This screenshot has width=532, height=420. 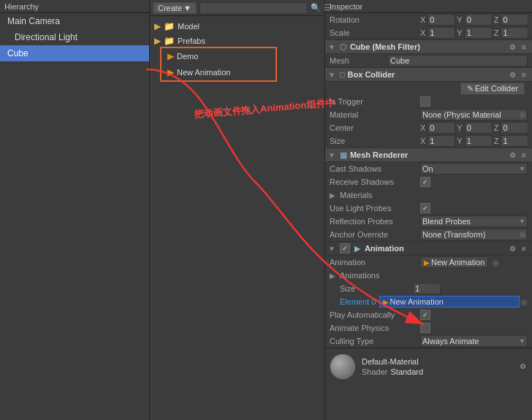 I want to click on box-collider-expand: ▼, so click(x=332, y=75).